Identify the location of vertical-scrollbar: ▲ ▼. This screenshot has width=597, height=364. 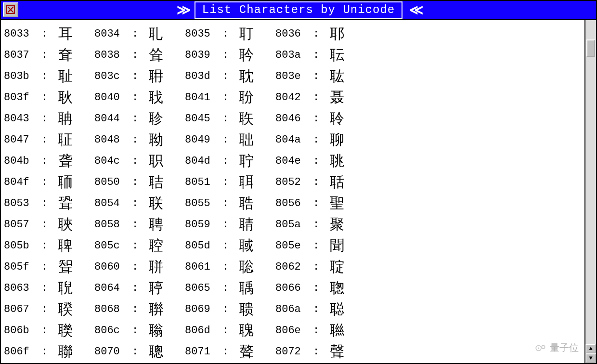
(590, 192).